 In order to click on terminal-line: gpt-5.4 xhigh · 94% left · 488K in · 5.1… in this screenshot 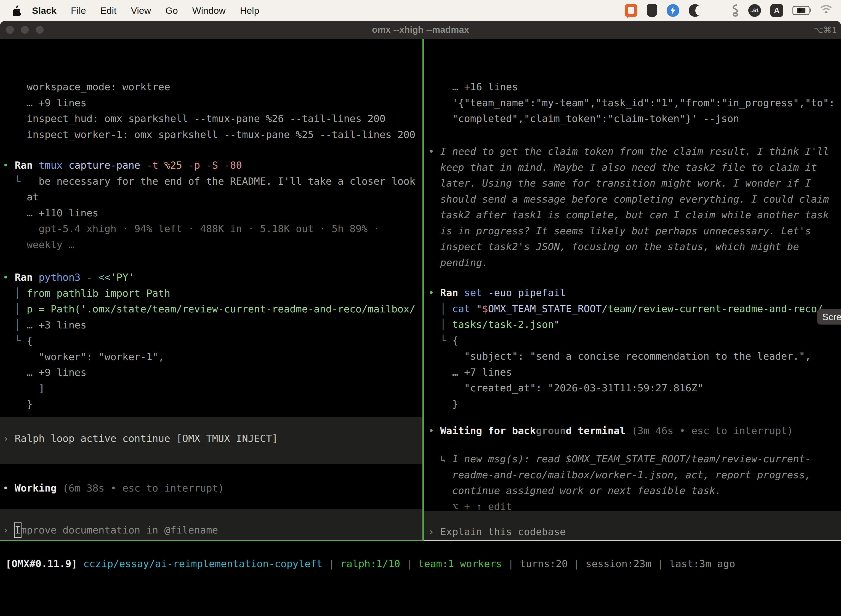, I will do `click(212, 229)`.